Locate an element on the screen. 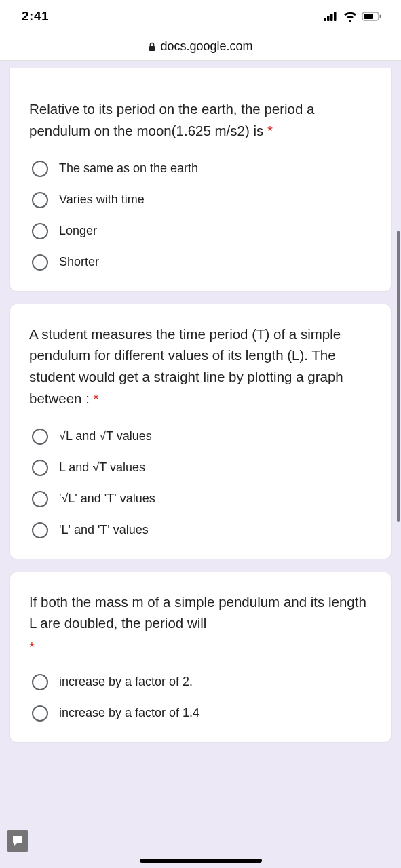  radio-option: √L and √T values is located at coordinates (202, 437).